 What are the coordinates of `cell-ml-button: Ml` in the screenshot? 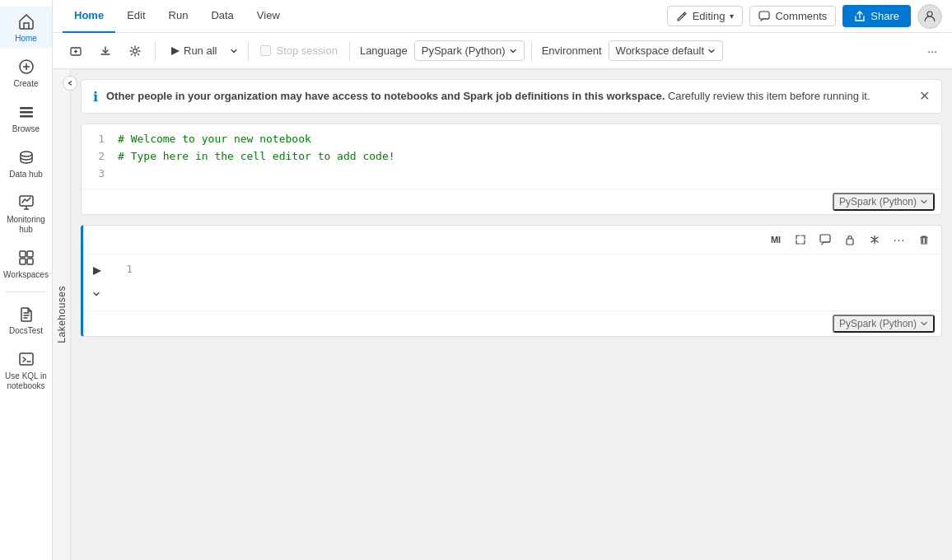 It's located at (776, 240).